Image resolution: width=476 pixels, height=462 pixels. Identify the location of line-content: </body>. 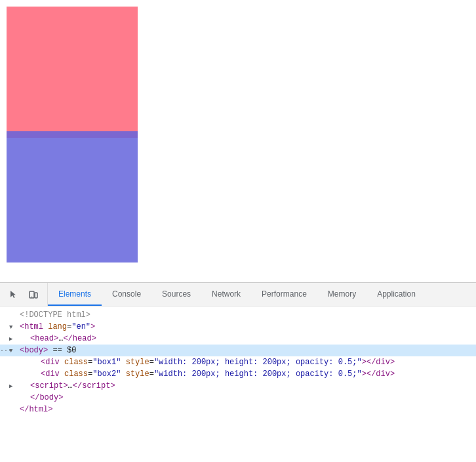
(40, 398).